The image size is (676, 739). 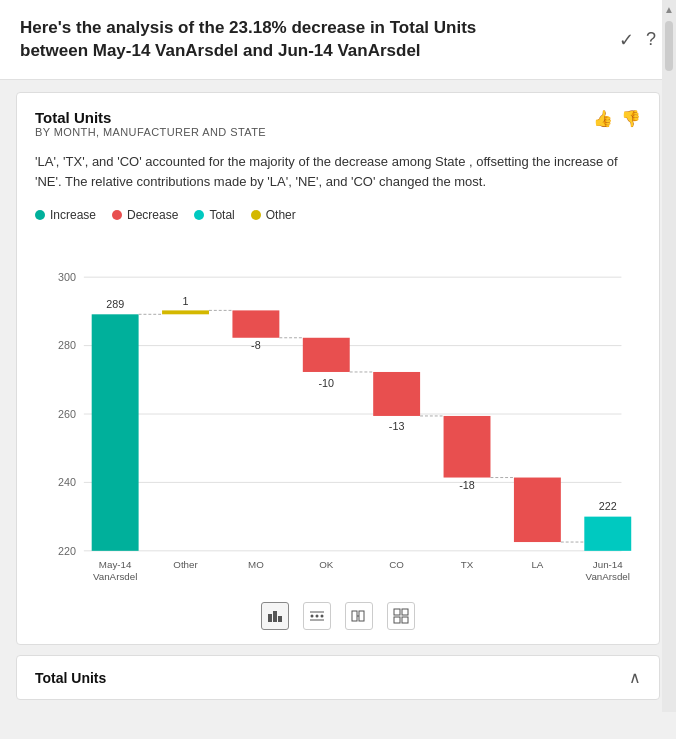 What do you see at coordinates (67, 551) in the screenshot?
I see `svg-text: 220` at bounding box center [67, 551].